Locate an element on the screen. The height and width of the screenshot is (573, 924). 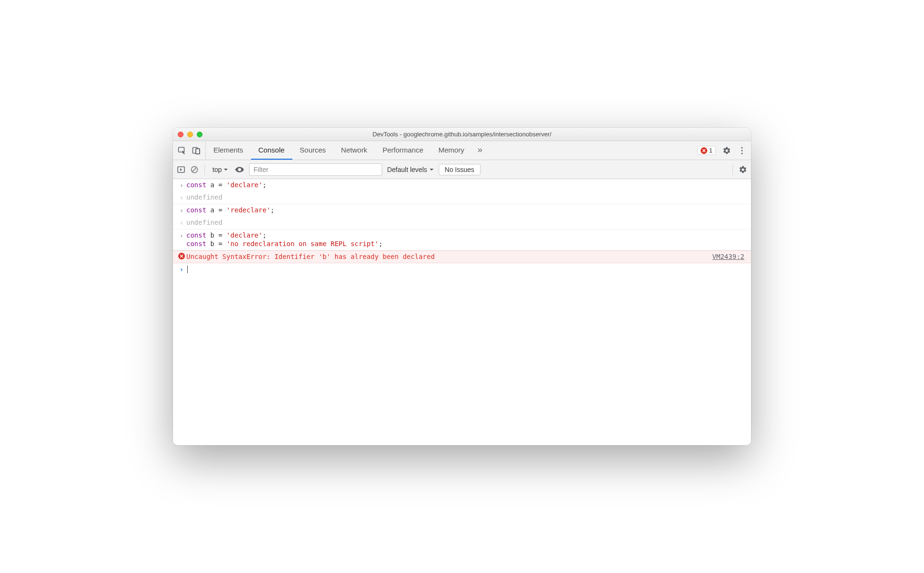
toggle-sidebar-icon is located at coordinates (181, 170).